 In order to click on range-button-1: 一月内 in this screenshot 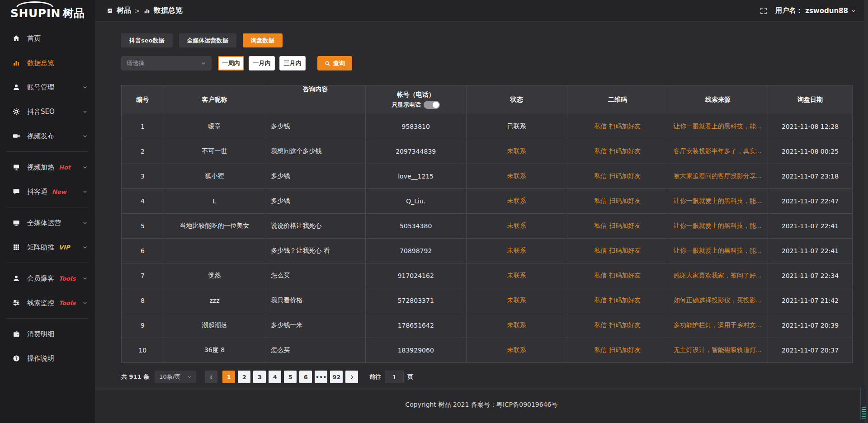, I will do `click(262, 63)`.